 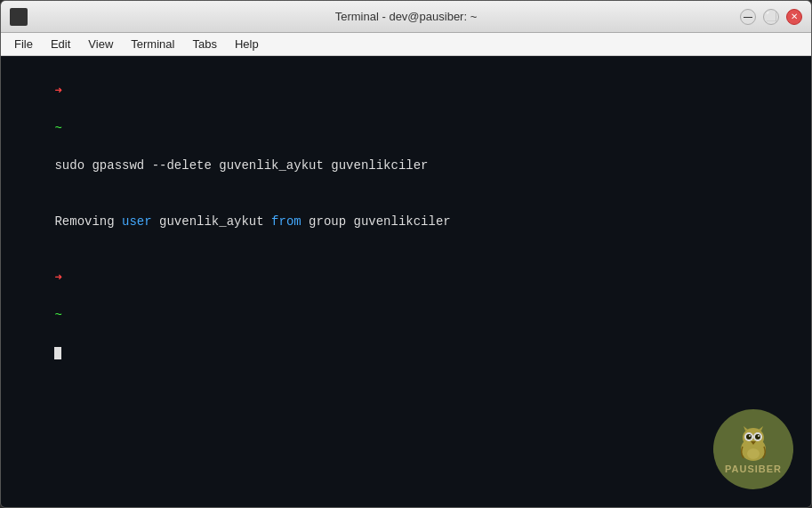 What do you see at coordinates (100, 44) in the screenshot?
I see `menu-view: View` at bounding box center [100, 44].